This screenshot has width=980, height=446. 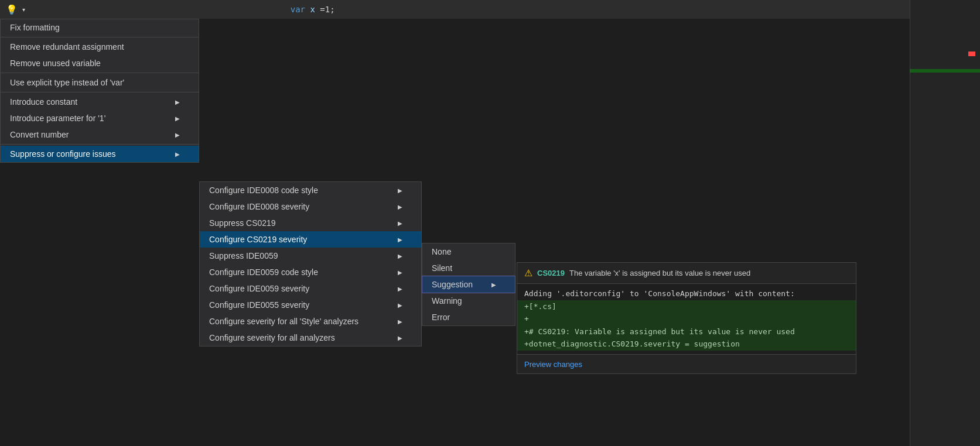 What do you see at coordinates (400, 207) in the screenshot?
I see `arrow-icon-ide0008-severity: ▶` at bounding box center [400, 207].